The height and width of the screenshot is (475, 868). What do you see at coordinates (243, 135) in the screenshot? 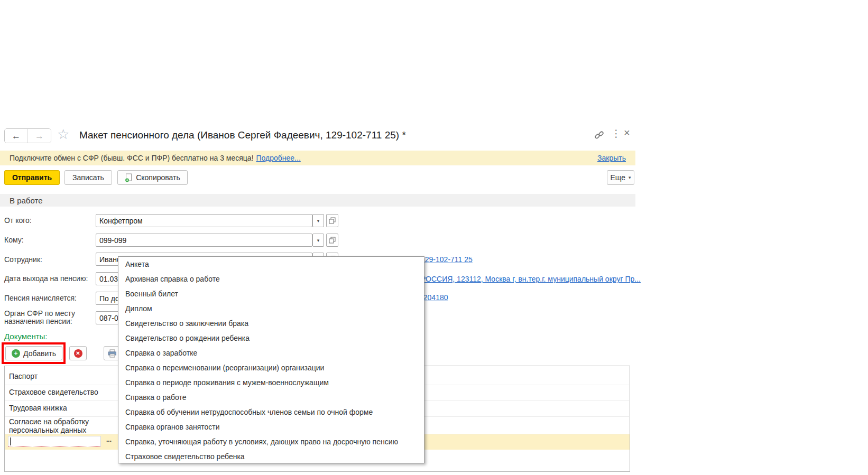
I see `page-title: Макет пенсионного дела (Иванов Сергей Фа…` at bounding box center [243, 135].